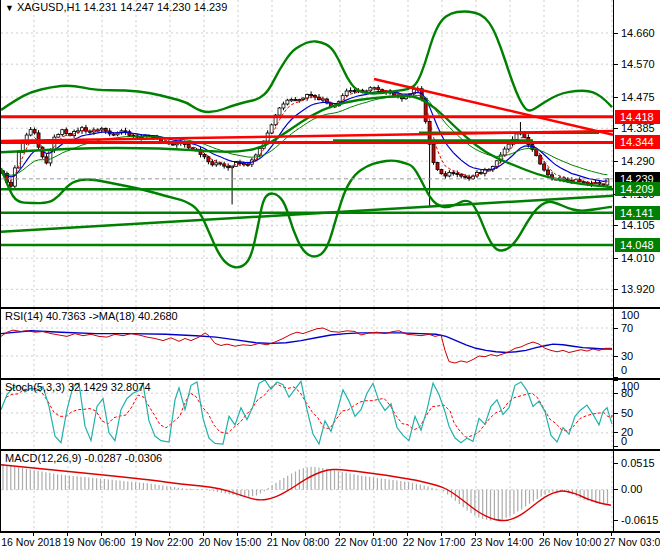 The width and height of the screenshot is (660, 550). What do you see at coordinates (638, 189) in the screenshot?
I see `price-tag: 14.209` at bounding box center [638, 189].